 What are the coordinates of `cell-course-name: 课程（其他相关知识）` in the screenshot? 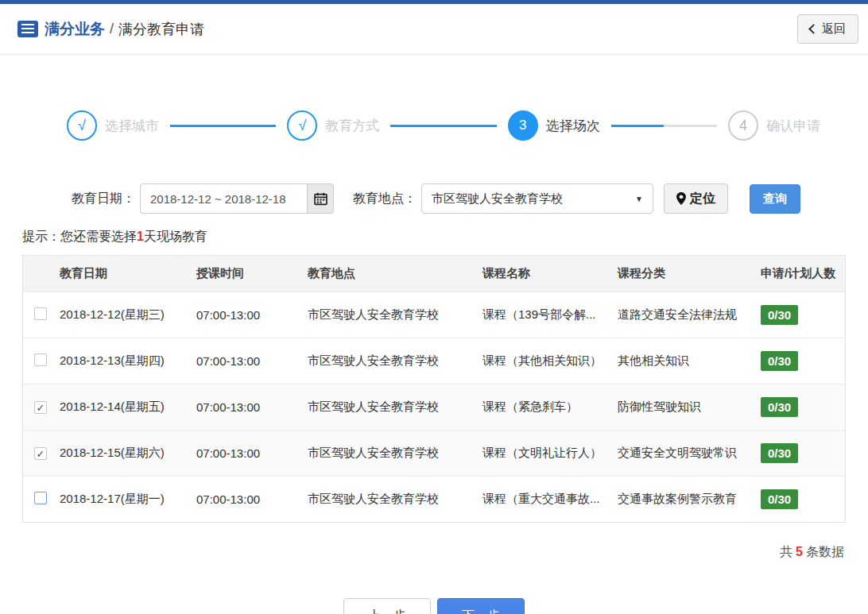 It's located at (544, 361).